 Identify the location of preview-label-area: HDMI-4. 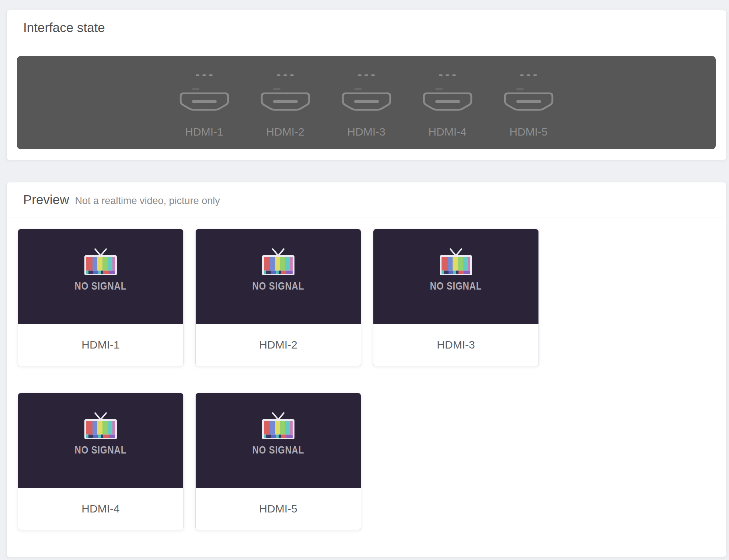
(101, 509).